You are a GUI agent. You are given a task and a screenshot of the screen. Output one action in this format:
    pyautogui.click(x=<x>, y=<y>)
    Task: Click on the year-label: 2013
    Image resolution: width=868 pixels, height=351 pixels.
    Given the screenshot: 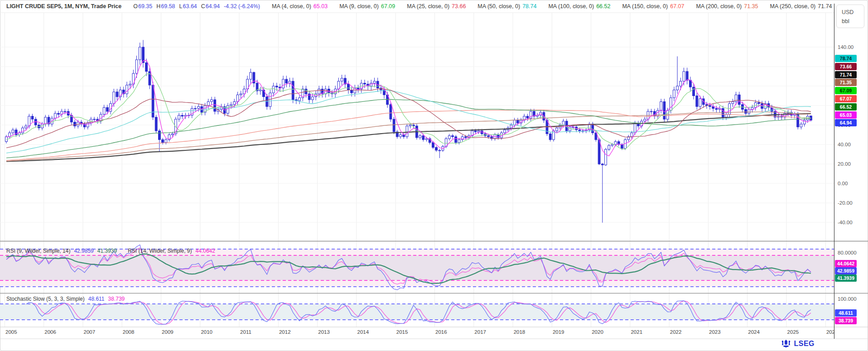 What is the action you would take?
    pyautogui.click(x=324, y=332)
    